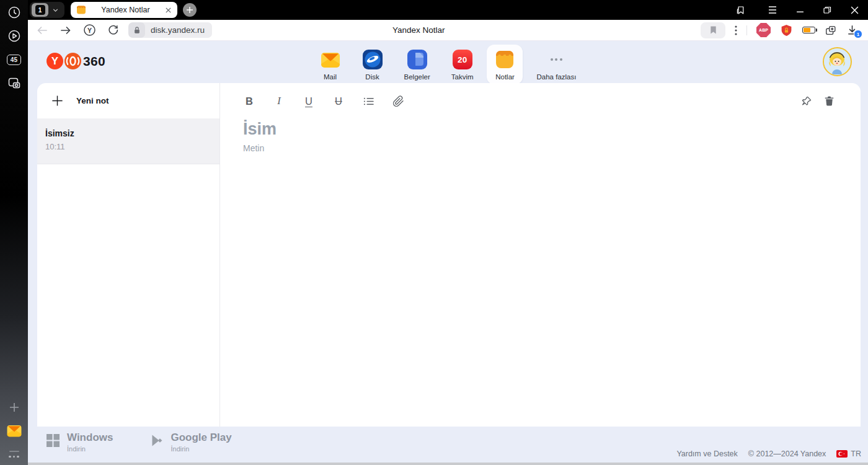  What do you see at coordinates (191, 443) in the screenshot?
I see `google-play-download-link: Google Play İndirin` at bounding box center [191, 443].